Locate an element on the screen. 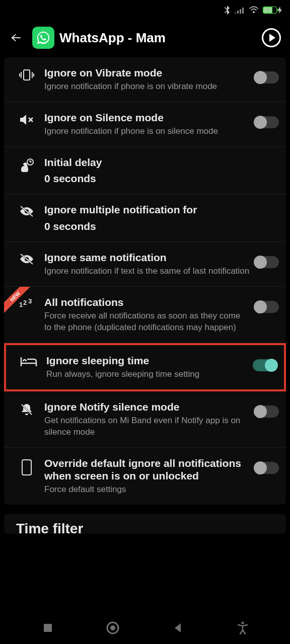 The image size is (290, 644). setting-override-default: Override default ignore all notification… is located at coordinates (145, 476).